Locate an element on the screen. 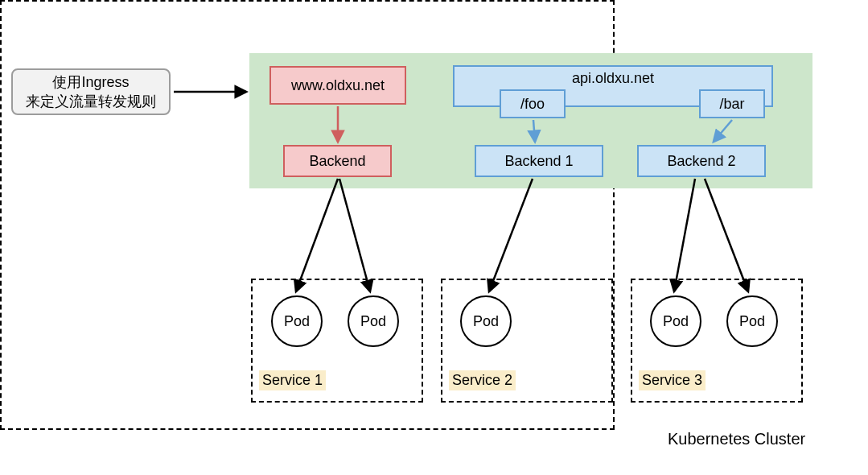 The width and height of the screenshot is (868, 475). external-label-line2: 来定义流量转发规则 is located at coordinates (91, 101).